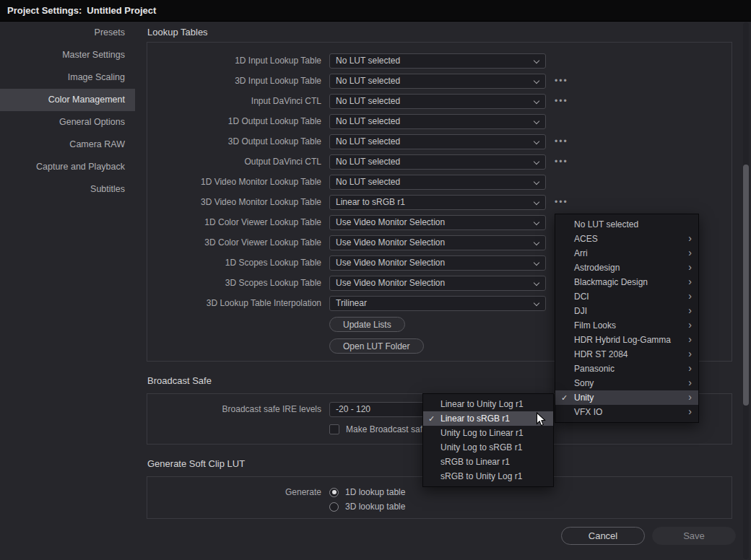 The height and width of the screenshot is (560, 751). I want to click on setting-label: 3D Input Lookup Table, so click(234, 81).